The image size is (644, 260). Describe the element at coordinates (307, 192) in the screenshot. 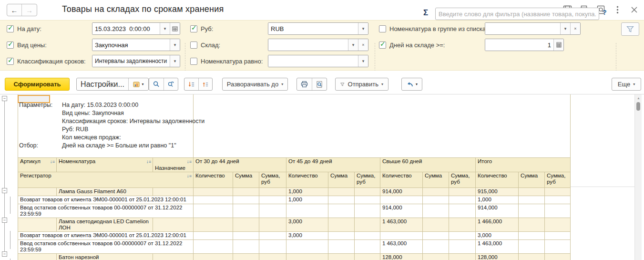

I see `cell: 1,000` at that location.